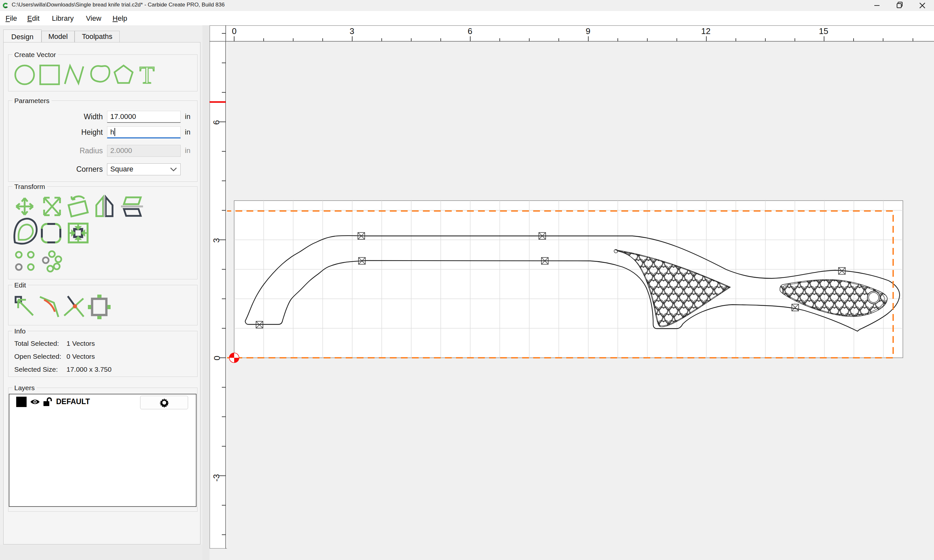 This screenshot has height=560, width=934. What do you see at coordinates (147, 75) in the screenshot?
I see `svg-text: T` at bounding box center [147, 75].